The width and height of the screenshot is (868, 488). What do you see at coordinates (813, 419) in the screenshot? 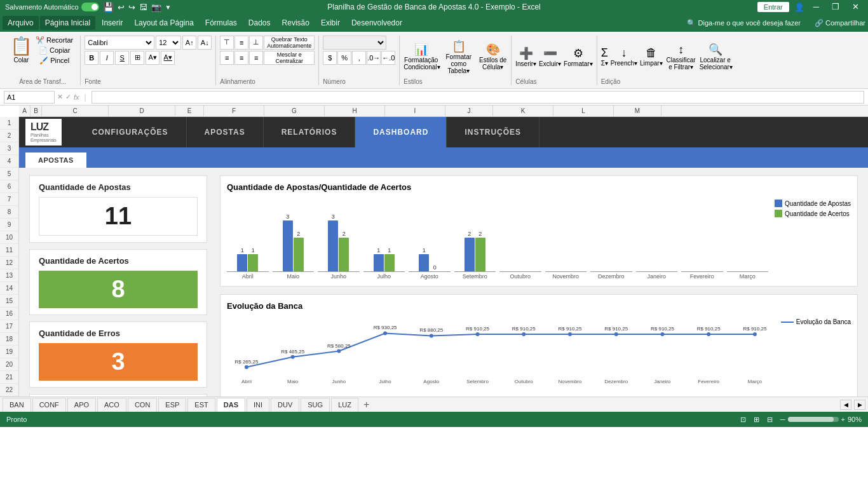
I see `zoom-slider` at bounding box center [813, 419].